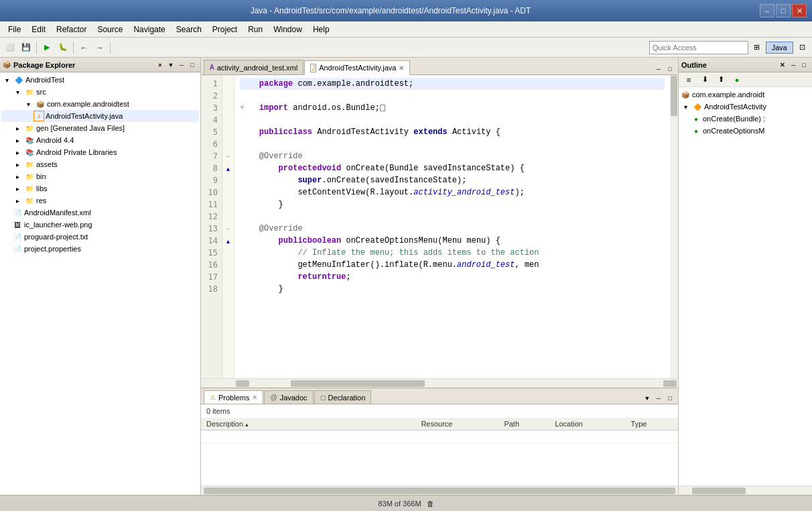 The image size is (812, 511). Describe the element at coordinates (358, 384) in the screenshot. I see `editor-hscroll-thumb` at that location.